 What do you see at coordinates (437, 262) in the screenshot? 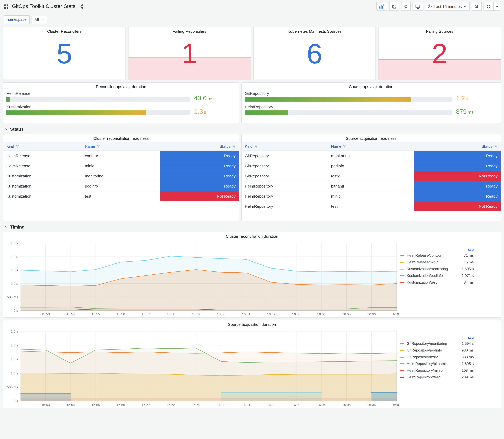
I see `legend-item: HelmRelease/minio16 ms` at bounding box center [437, 262].